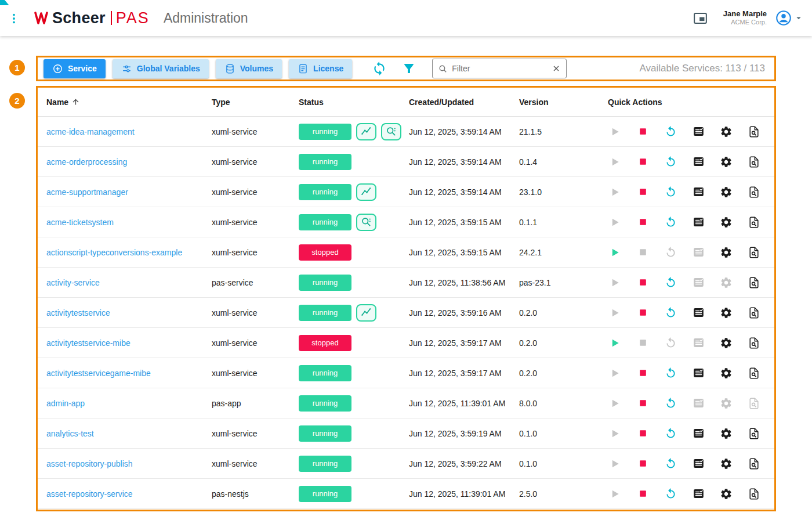  What do you see at coordinates (249, 68) in the screenshot?
I see `volumes-button: Volumes` at bounding box center [249, 68].